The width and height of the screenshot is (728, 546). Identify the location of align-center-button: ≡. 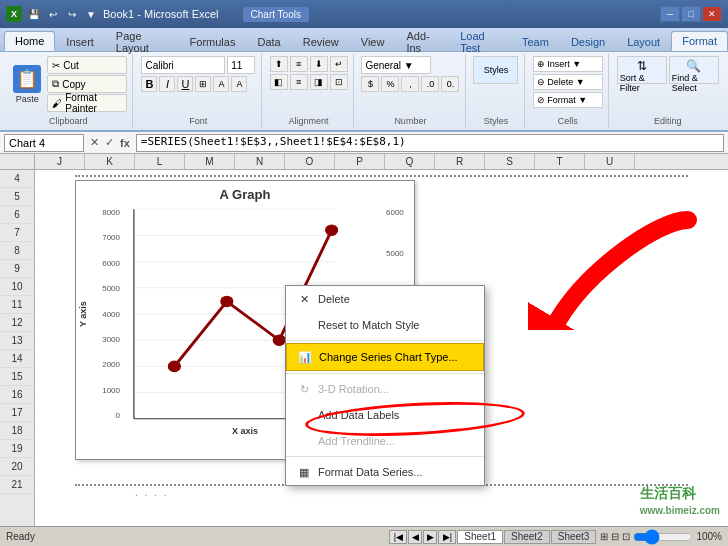
(299, 82).